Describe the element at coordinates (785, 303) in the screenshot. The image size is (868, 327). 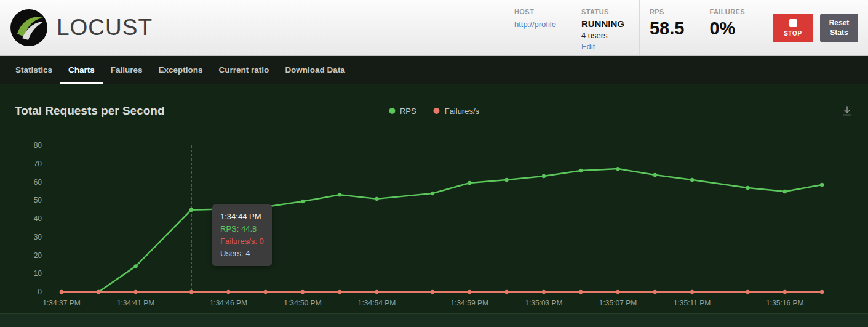
I see `svg-text: 1:35:16 PM` at that location.